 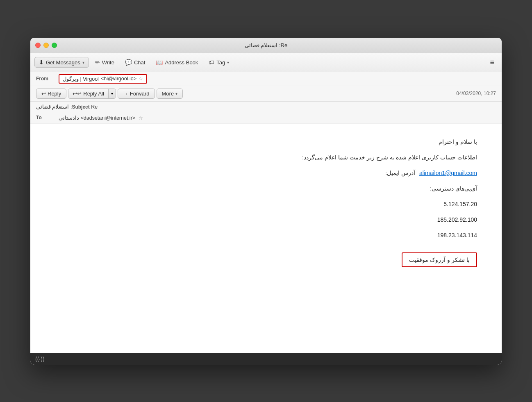 I want to click on address-book-label: Address Book, so click(x=181, y=62).